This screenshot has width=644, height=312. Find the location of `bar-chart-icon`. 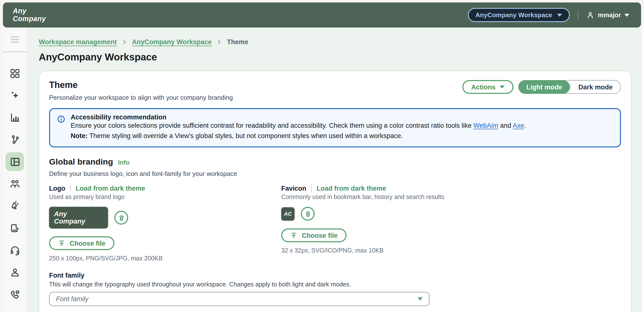

bar-chart-icon is located at coordinates (14, 118).